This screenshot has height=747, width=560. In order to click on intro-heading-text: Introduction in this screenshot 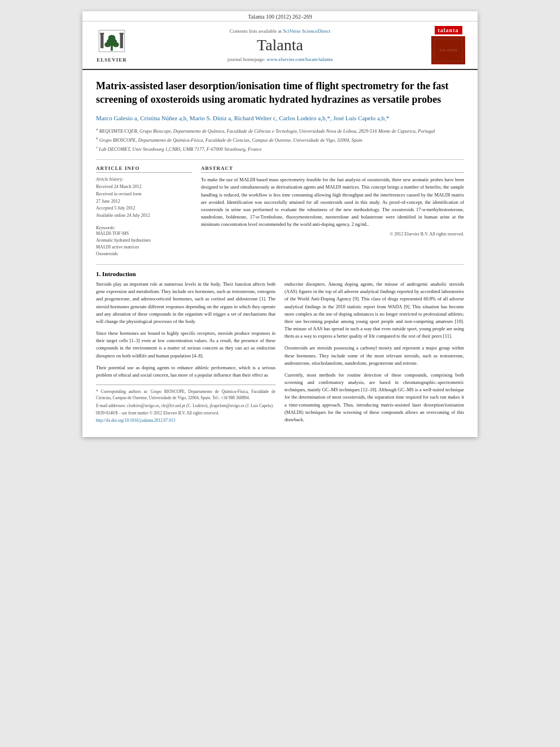, I will do `click(119, 274)`.